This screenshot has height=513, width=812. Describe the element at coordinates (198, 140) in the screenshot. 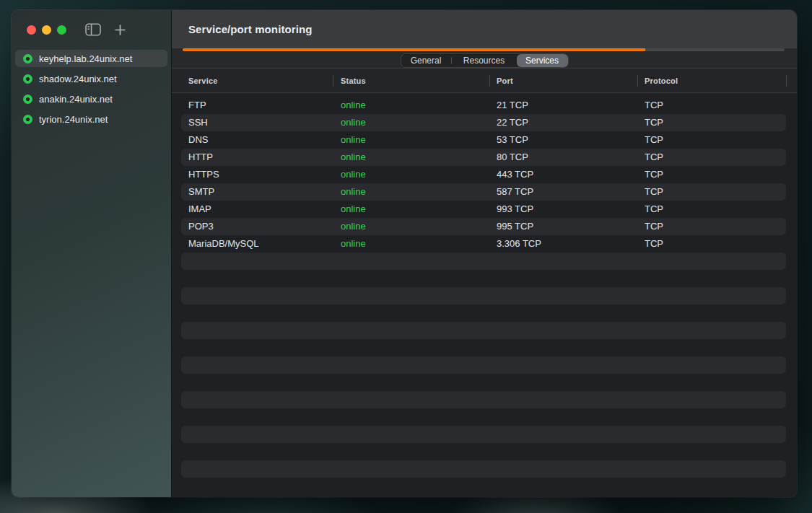

I see `cell-service: DNS` at that location.